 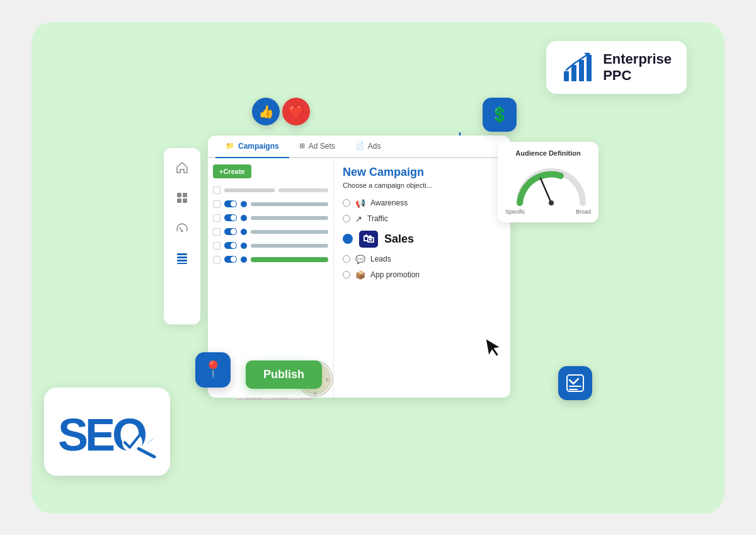 What do you see at coordinates (389, 203) in the screenshot?
I see `awareness-label: Awareness` at bounding box center [389, 203].